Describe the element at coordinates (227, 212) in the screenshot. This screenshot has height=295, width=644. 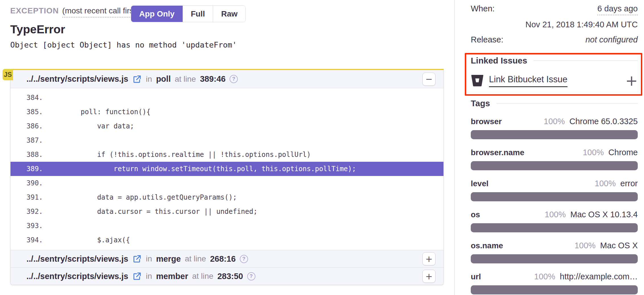
I see `code-line: 392. data.cursor = this.cursor || undefi…` at that location.